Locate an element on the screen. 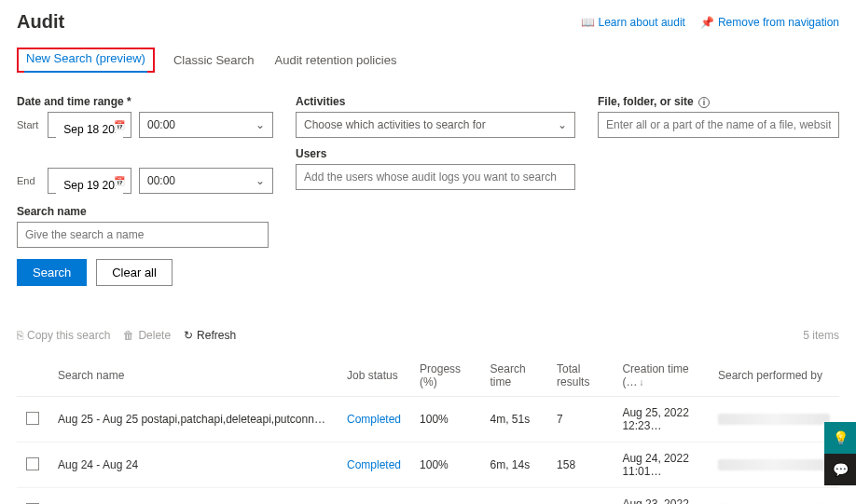 The image size is (856, 504). delete-icon: 🗑 is located at coordinates (129, 335).